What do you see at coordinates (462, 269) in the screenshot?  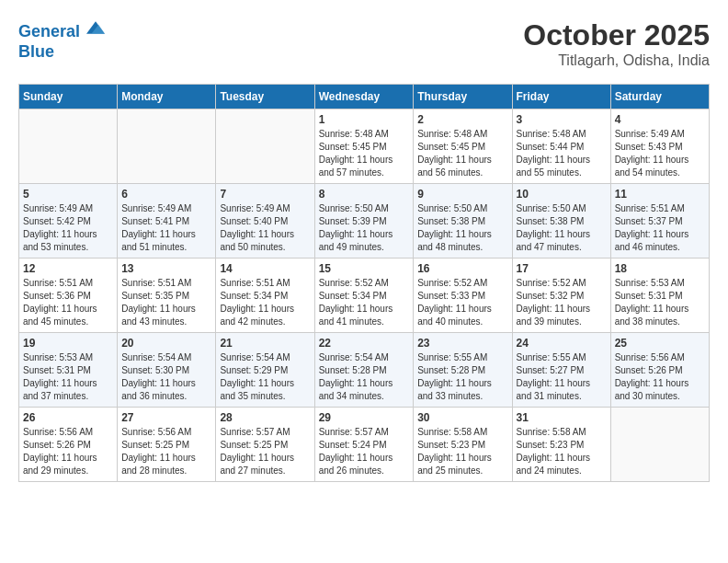 I see `day-number: 16` at bounding box center [462, 269].